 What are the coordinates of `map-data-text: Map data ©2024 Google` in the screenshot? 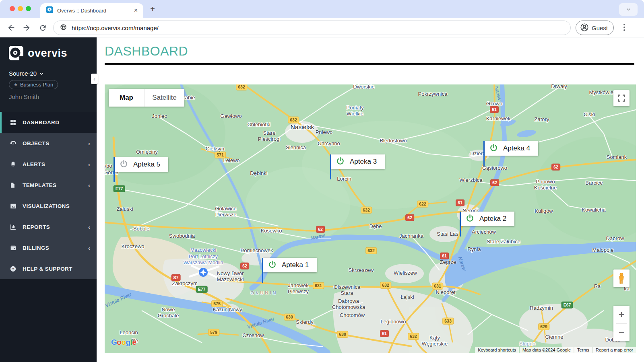 It's located at (547, 350).